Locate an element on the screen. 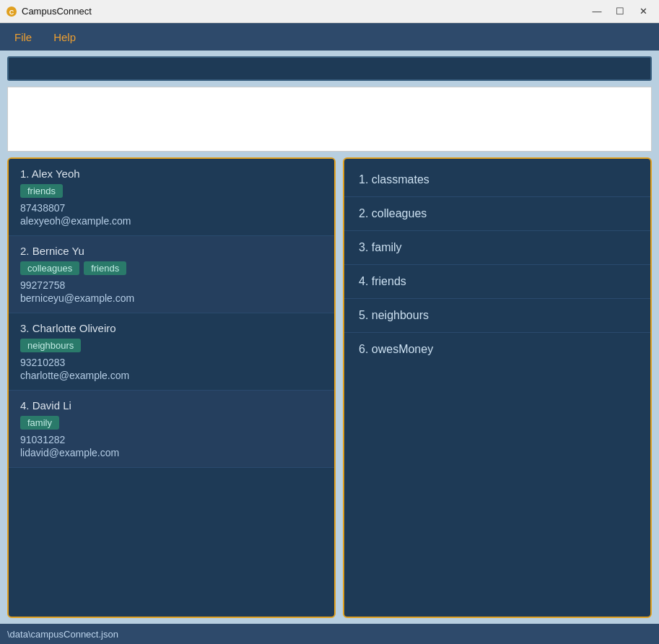 The width and height of the screenshot is (659, 644). contact-item: 3. Charlotte Oliveironeighbours93210283c… is located at coordinates (172, 352).